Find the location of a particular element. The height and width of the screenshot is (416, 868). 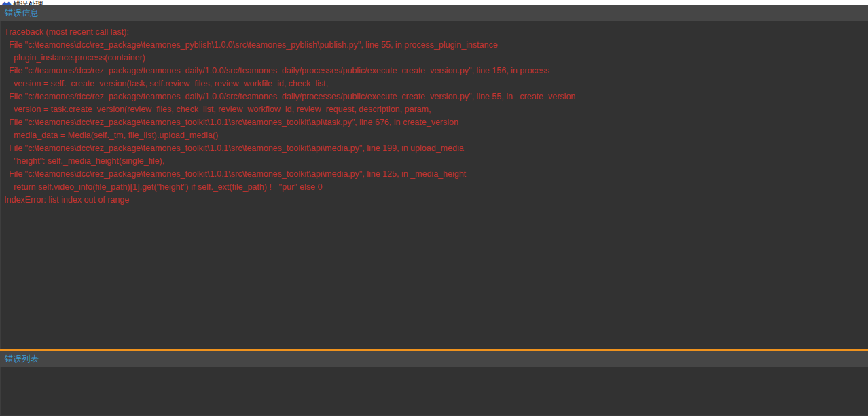

window-title: 错误处理 is located at coordinates (28, 3).